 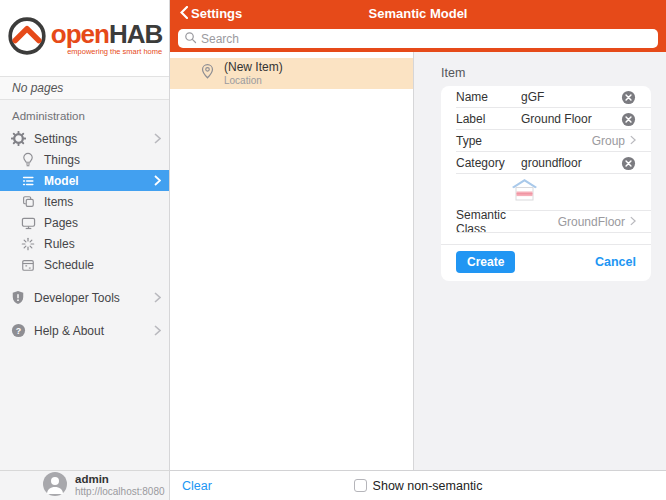 What do you see at coordinates (84, 202) in the screenshot?
I see `sidebar-item-items: Items` at bounding box center [84, 202].